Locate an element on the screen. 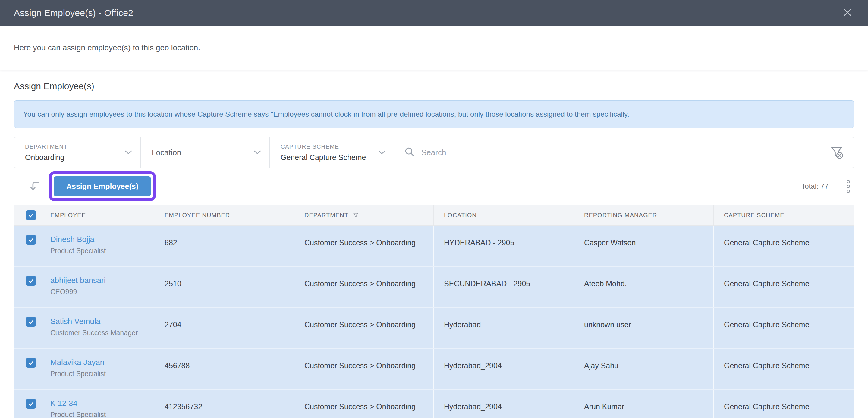 The width and height of the screenshot is (868, 418). table-row: abhijeet bansari CEO999 2510 Customer Su… is located at coordinates (434, 287).